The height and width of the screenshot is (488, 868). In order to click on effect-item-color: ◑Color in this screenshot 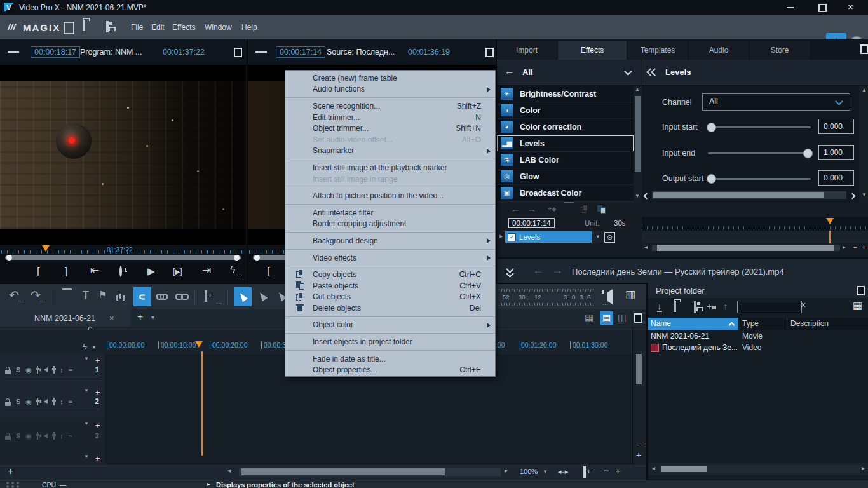, I will do `click(566, 111)`.